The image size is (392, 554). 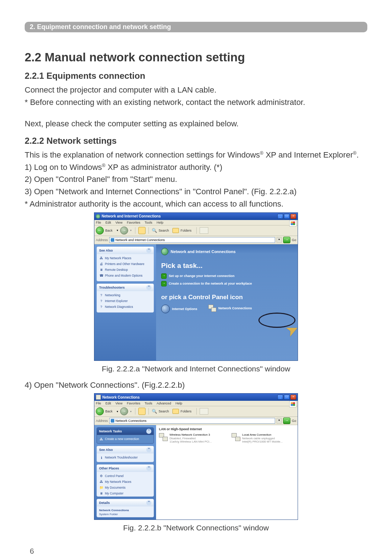 I want to click on sidebar-link-networking: ?Networking, so click(x=125, y=296).